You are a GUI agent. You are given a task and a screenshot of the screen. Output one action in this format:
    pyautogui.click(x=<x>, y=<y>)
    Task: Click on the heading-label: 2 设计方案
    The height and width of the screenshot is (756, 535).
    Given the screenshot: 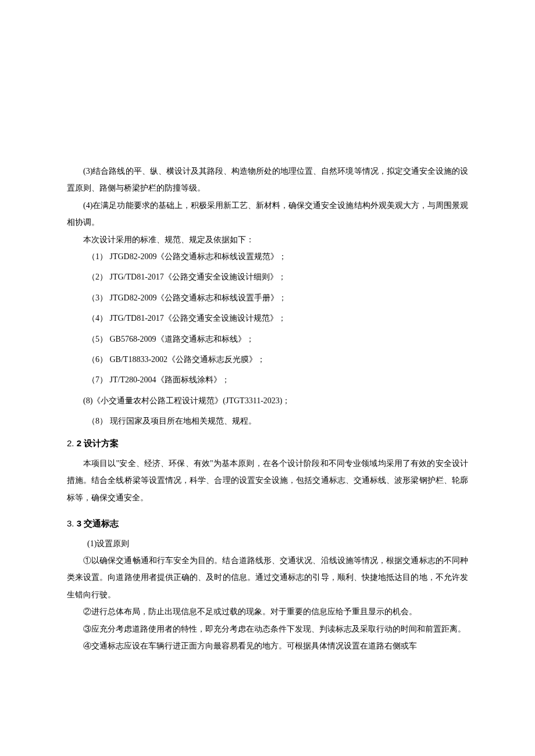 What is the action you would take?
    pyautogui.click(x=98, y=443)
    